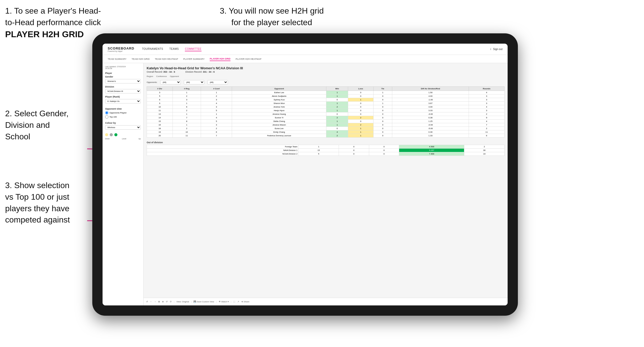 This screenshot has width=644, height=347. What do you see at coordinates (431, 125) in the screenshot?
I see `table-row: -0.94` at bounding box center [431, 125].